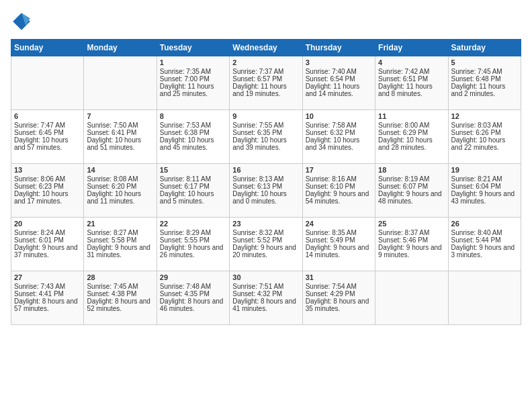 The image size is (532, 411). I want to click on day-number: 18, so click(411, 170).